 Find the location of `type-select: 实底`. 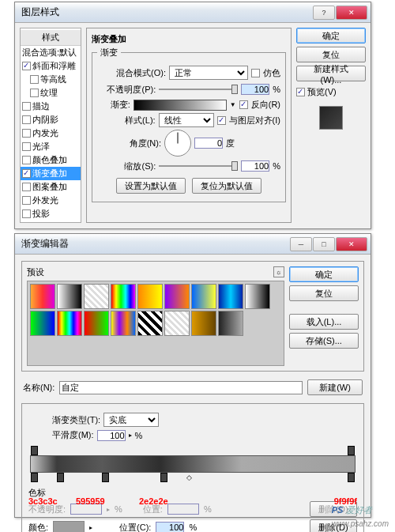

type-select: 实底 is located at coordinates (131, 420).